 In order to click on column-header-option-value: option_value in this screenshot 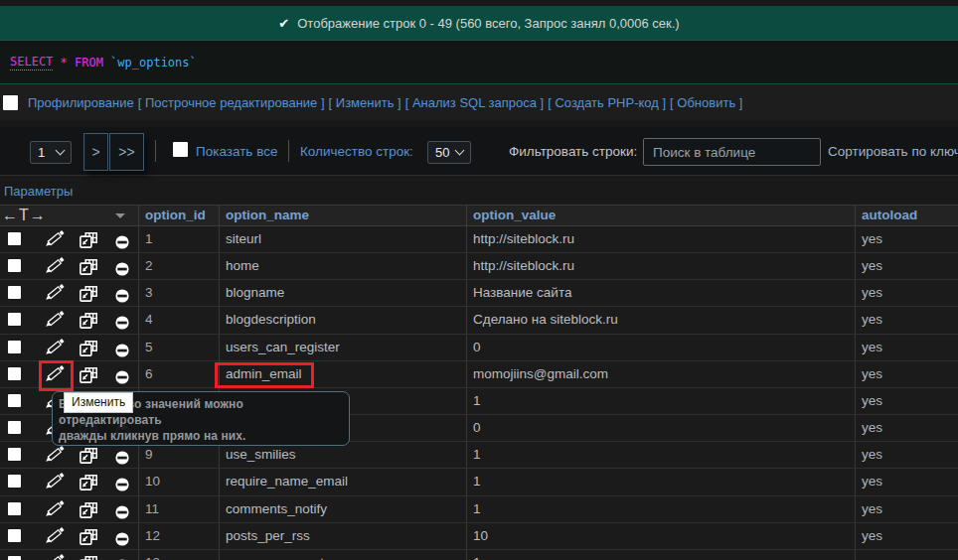, I will do `click(662, 215)`.